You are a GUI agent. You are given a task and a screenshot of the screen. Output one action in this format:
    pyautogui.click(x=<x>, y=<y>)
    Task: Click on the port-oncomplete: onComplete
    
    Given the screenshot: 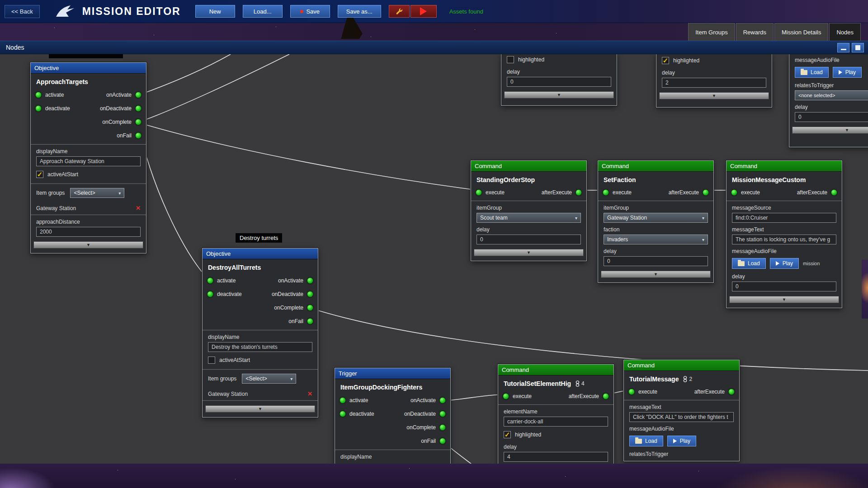 What is the action you would take?
    pyautogui.click(x=424, y=427)
    